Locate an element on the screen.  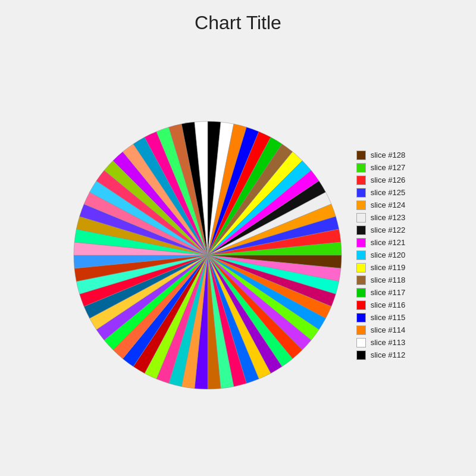
legend-item: slice #128 is located at coordinates (381, 155).